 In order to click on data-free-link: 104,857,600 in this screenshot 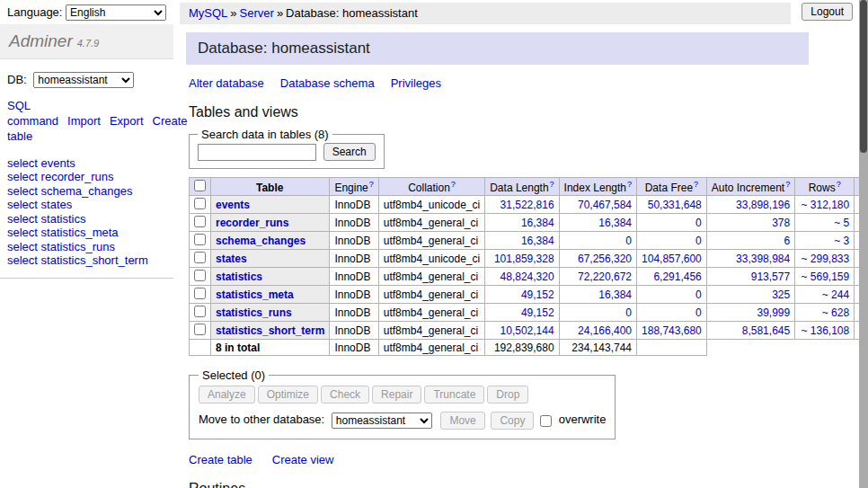, I will do `click(672, 259)`.